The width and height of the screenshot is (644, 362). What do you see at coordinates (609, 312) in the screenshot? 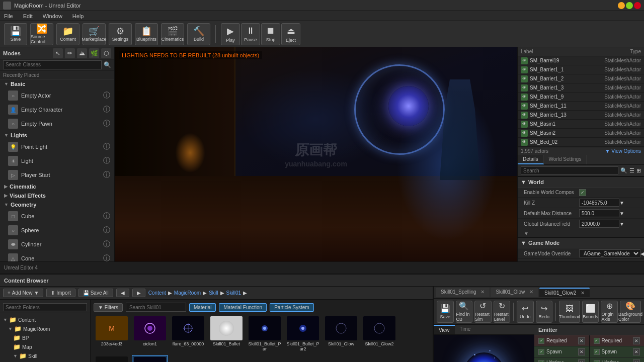
I see `origin-axis-button: ⊕ Origin Axis` at bounding box center [609, 312].